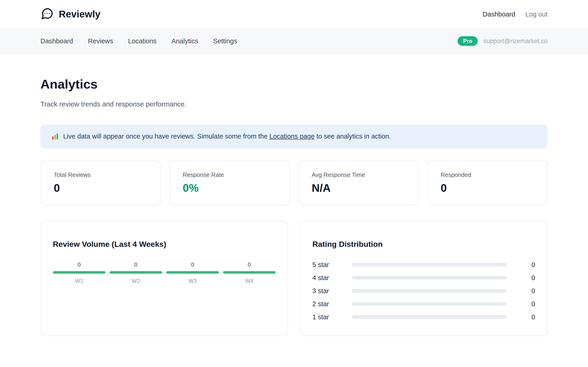  What do you see at coordinates (292, 136) in the screenshot?
I see `locations-page-link: Locations page` at bounding box center [292, 136].